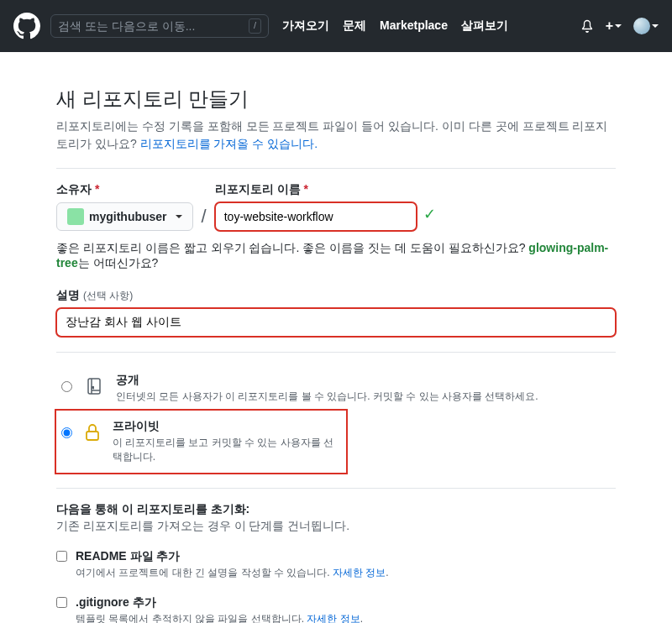  What do you see at coordinates (413, 26) in the screenshot?
I see `nav-marketplace: Marketplace` at bounding box center [413, 26].